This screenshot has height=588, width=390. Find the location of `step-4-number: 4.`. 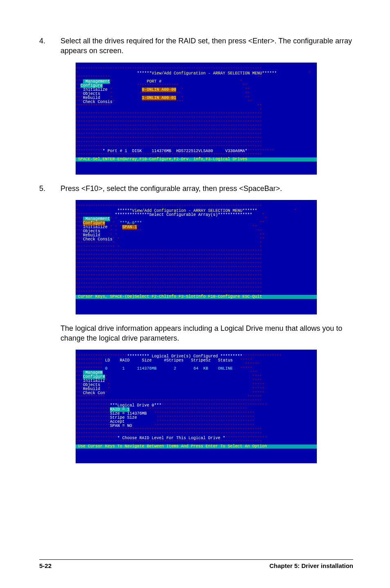

step-4-number: 4. is located at coordinates (44, 46).